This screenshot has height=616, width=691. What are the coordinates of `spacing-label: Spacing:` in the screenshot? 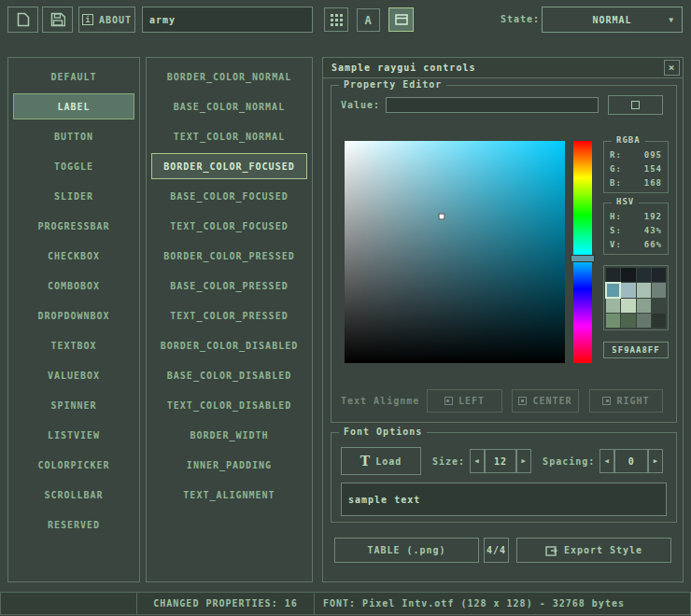 It's located at (569, 461).